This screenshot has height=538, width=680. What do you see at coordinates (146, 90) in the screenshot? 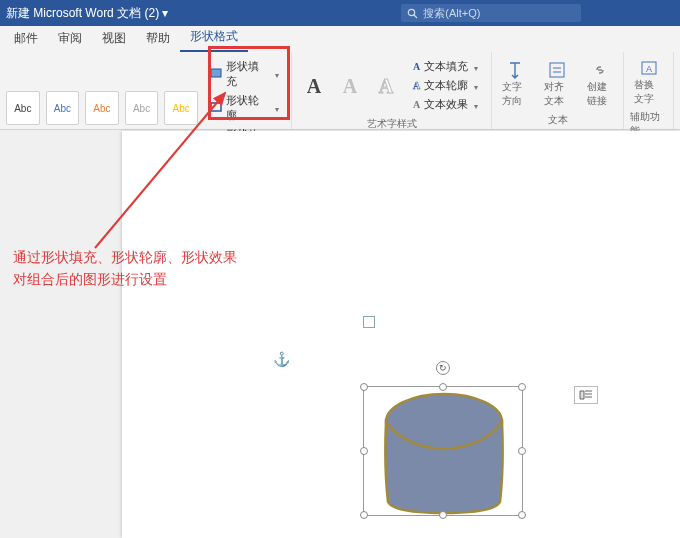
I see `group-shape-styles: Abc Abc Abc Abc Abc 形状填充 形状轮廓 形状效果 形` at bounding box center [146, 90].